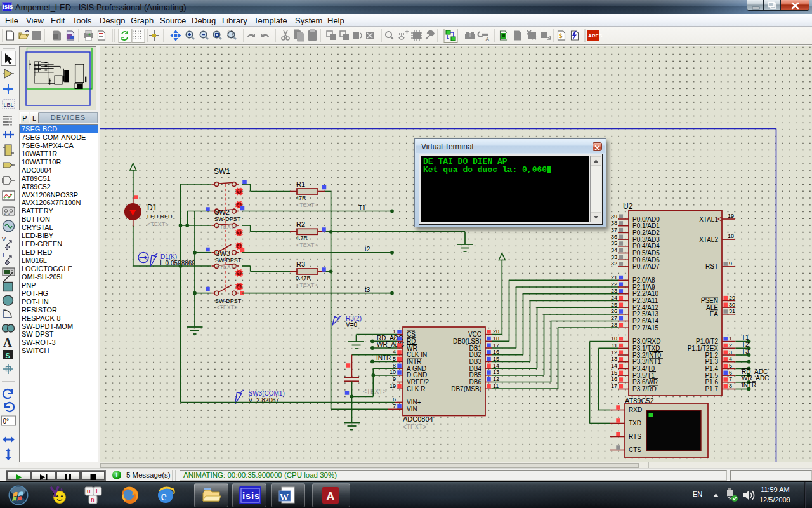 The image size is (812, 508). Describe the element at coordinates (222, 171) in the screenshot. I see `svg-text: SW1` at that location.